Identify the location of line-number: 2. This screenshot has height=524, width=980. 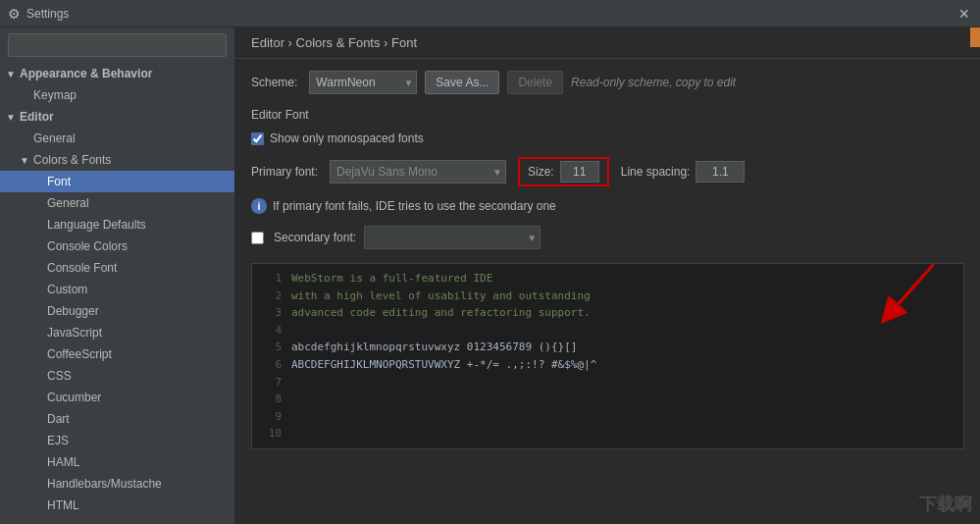
(272, 296).